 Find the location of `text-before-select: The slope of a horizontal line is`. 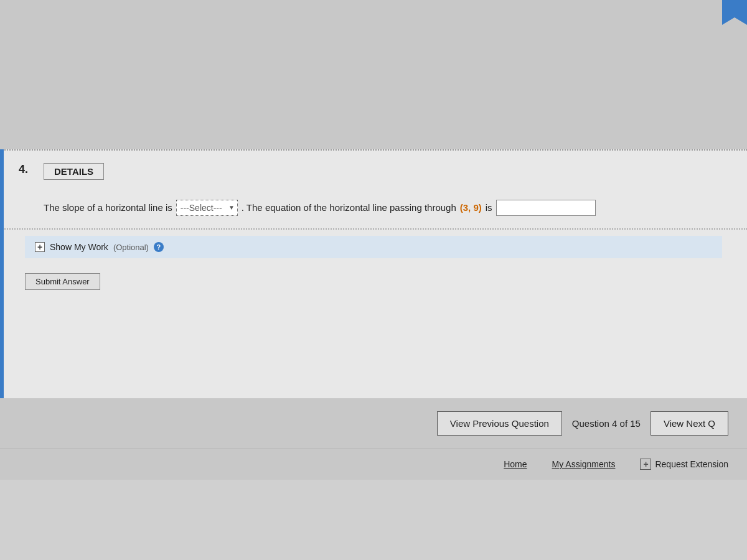

text-before-select: The slope of a horizontal line is is located at coordinates (108, 208).